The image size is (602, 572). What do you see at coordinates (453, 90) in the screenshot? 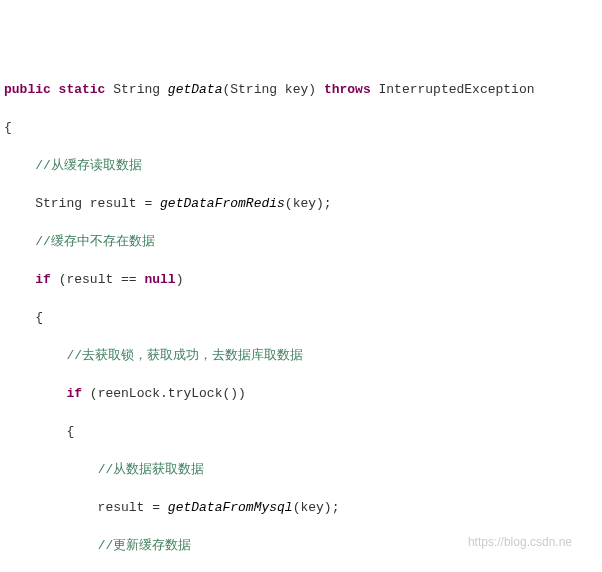
I see `code-text: InterruptedException` at bounding box center [453, 90].